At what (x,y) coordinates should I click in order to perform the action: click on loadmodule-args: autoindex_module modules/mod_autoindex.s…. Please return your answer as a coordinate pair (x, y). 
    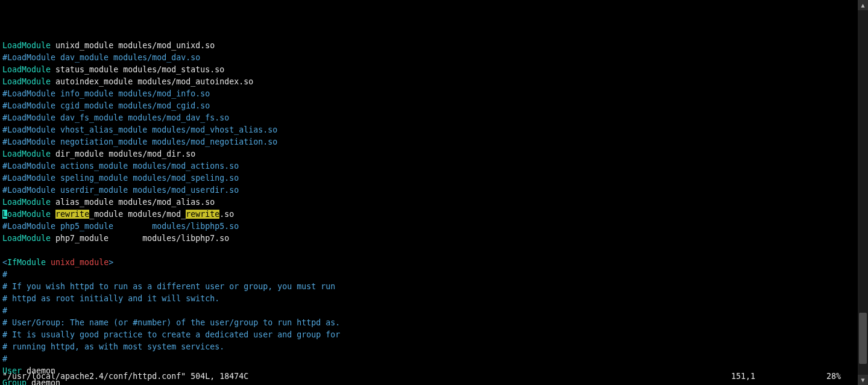
    Looking at the image, I should click on (152, 82).